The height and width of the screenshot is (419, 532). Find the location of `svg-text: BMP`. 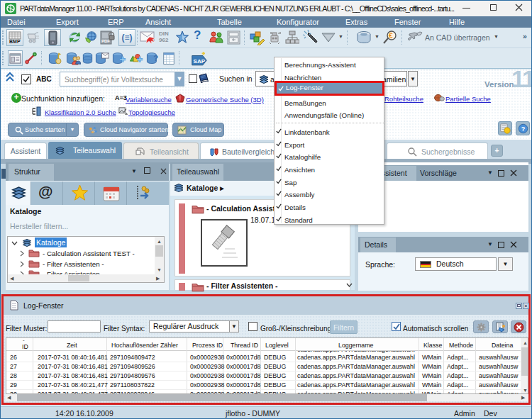

svg-text: BMP is located at coordinates (15, 41).